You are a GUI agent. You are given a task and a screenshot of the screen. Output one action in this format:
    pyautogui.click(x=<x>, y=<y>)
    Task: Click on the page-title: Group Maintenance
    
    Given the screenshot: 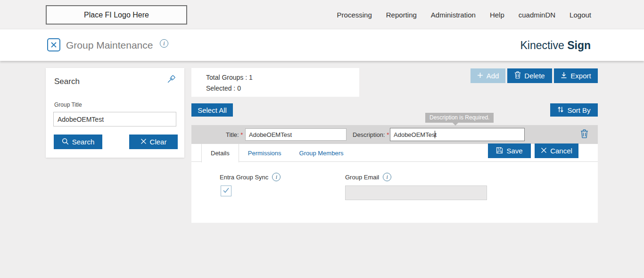 What is the action you would take?
    pyautogui.click(x=109, y=45)
    